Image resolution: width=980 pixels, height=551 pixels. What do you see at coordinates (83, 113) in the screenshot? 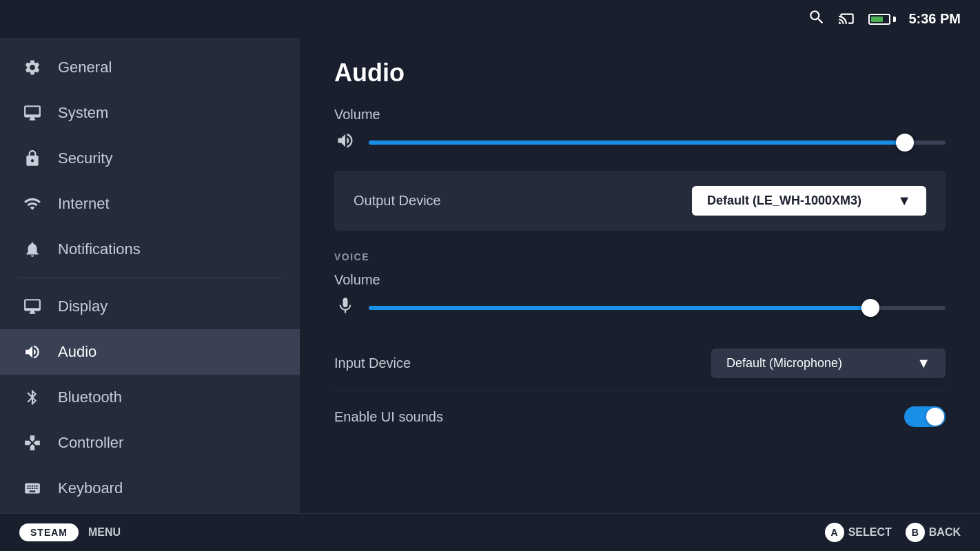
I see `sidebar-label-system: System` at bounding box center [83, 113].